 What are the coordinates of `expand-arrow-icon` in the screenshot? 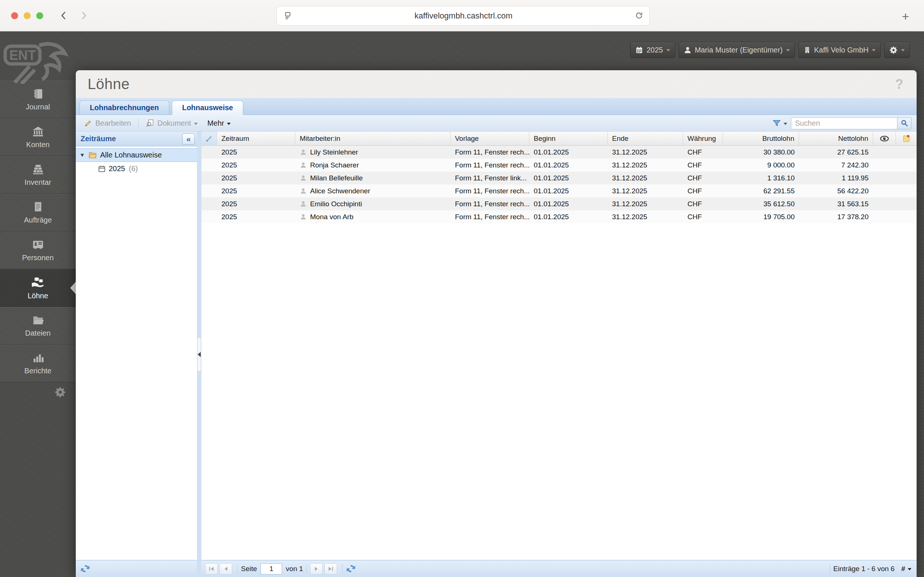 It's located at (82, 155).